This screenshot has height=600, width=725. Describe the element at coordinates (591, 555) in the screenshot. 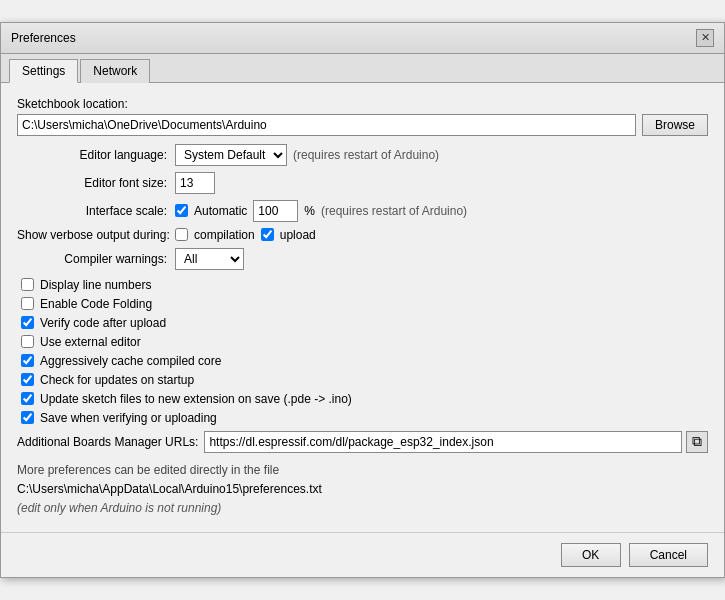

I see `ok-button: OK` at that location.